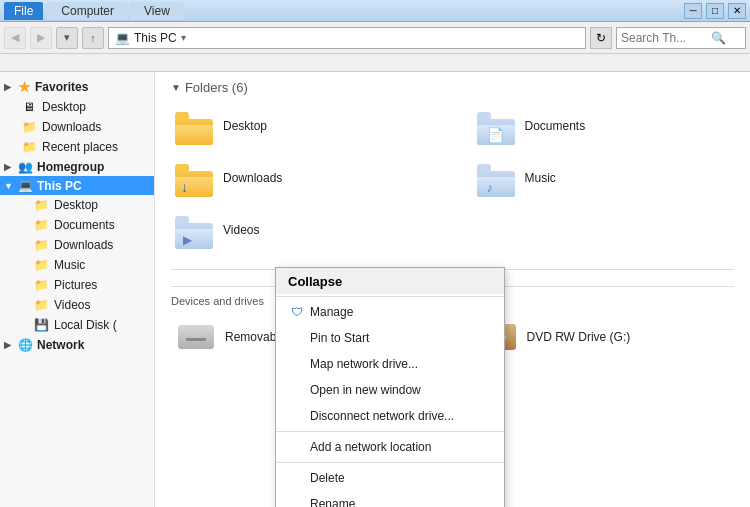  What do you see at coordinates (88, 11) in the screenshot?
I see `computer-tab: Computer` at bounding box center [88, 11].